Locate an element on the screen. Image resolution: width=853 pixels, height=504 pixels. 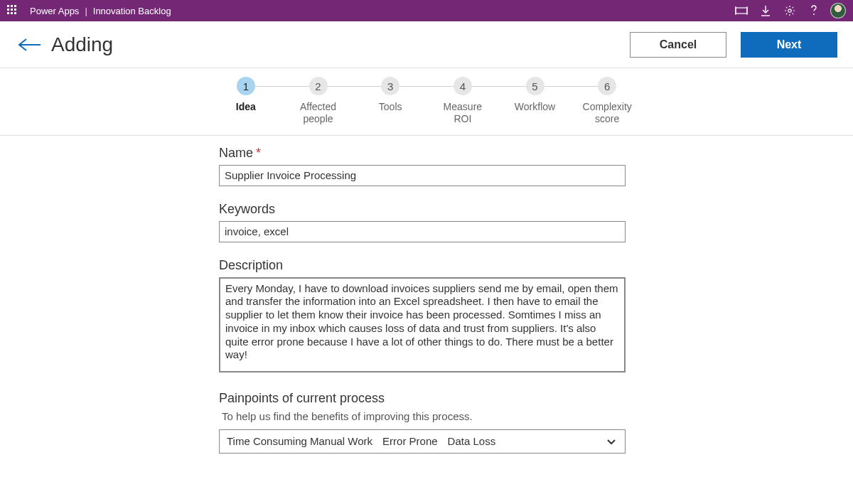
app-launcher-icon is located at coordinates (13, 11).